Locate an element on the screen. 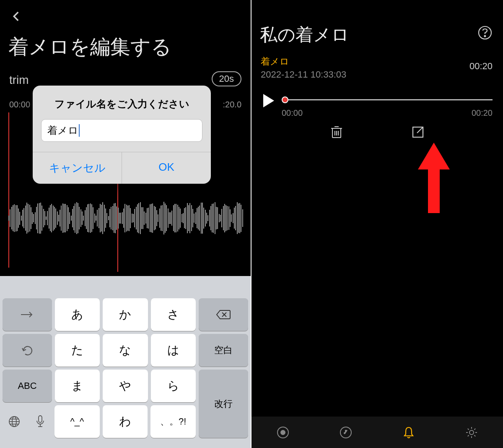  key-globe is located at coordinates (14, 422).